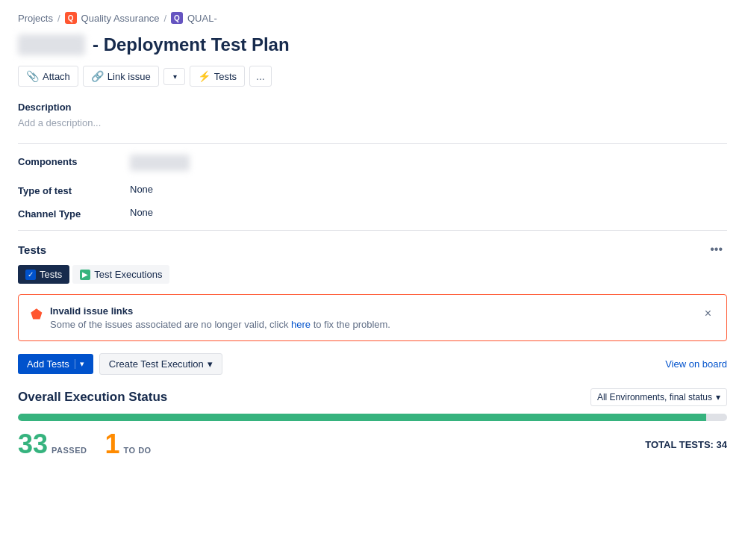 This screenshot has width=745, height=560. I want to click on tests-tab-icon: ✓, so click(31, 275).